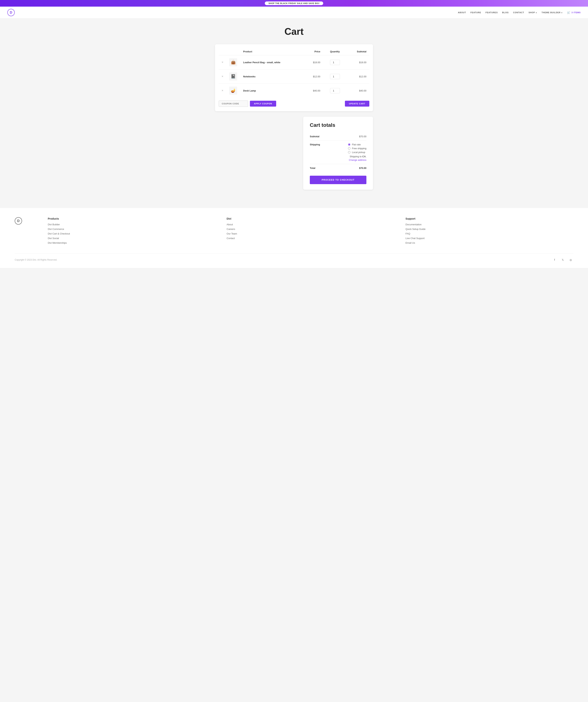  I want to click on footer-link: Careers, so click(311, 229).